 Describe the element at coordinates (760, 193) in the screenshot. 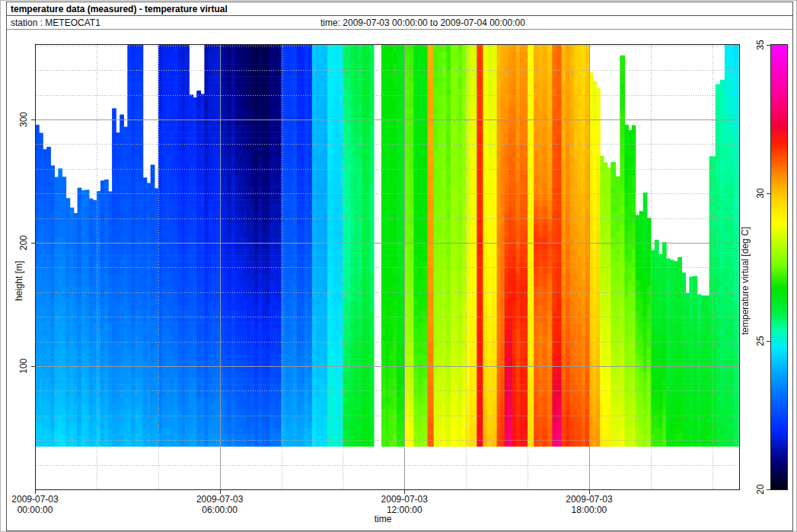

I see `colorbar-tick-label: 30` at that location.